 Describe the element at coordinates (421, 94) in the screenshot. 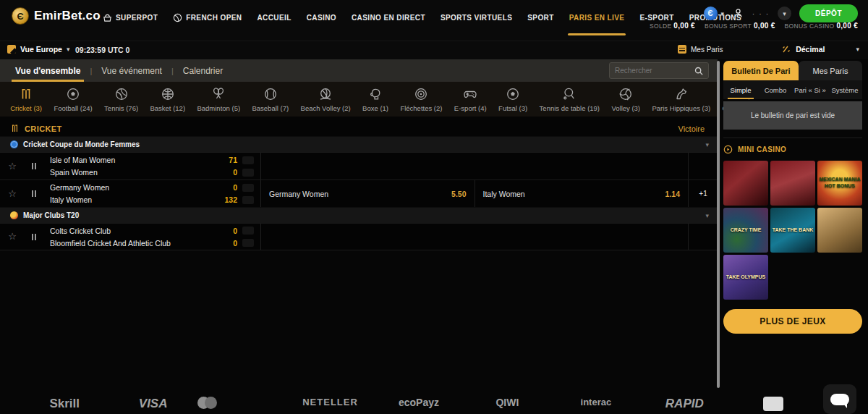

I see `darts-icon` at that location.